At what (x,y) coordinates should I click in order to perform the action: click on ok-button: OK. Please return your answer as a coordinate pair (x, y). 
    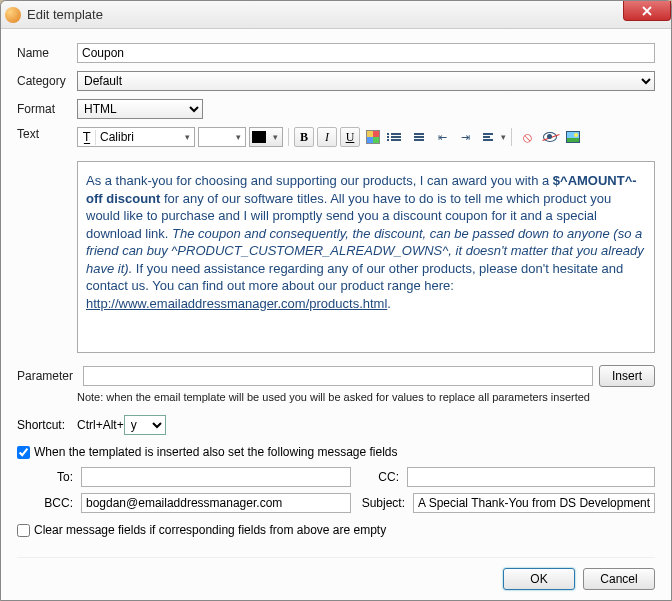
    Looking at the image, I should click on (539, 579).